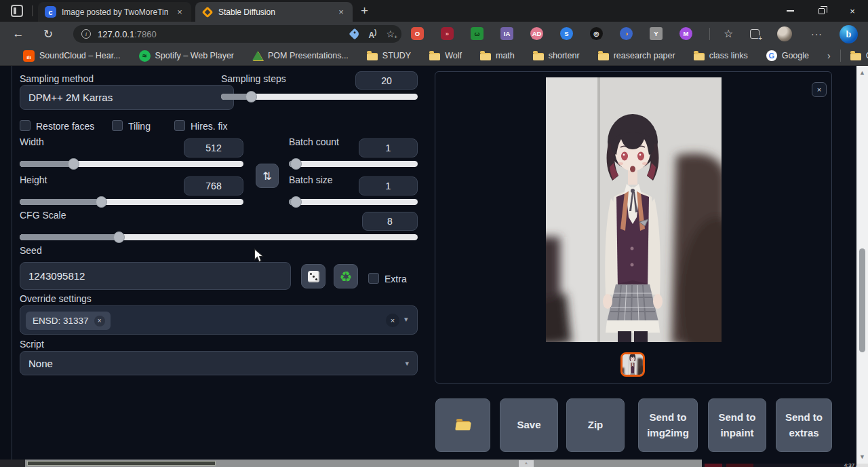 This screenshot has height=467, width=868. I want to click on bookmark-spotify: ≈Spotify – Web Player, so click(187, 56).